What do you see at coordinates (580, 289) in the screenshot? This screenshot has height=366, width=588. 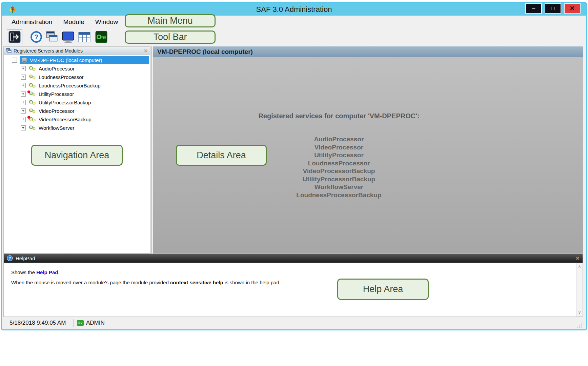 I see `scrollbar: ∧ ∨` at bounding box center [580, 289].